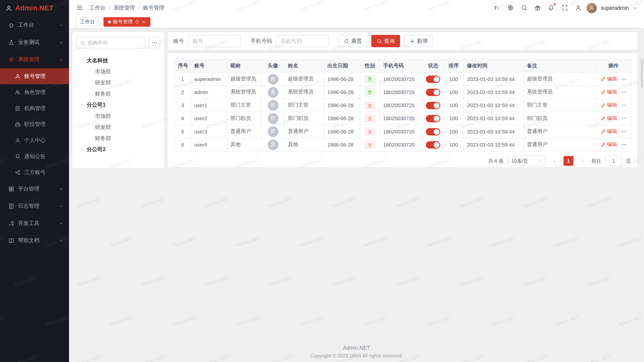 The image size is (644, 362). Describe the element at coordinates (34, 59) in the screenshot. I see `sidebar-item-system-mgmt: 系统管理` at that location.